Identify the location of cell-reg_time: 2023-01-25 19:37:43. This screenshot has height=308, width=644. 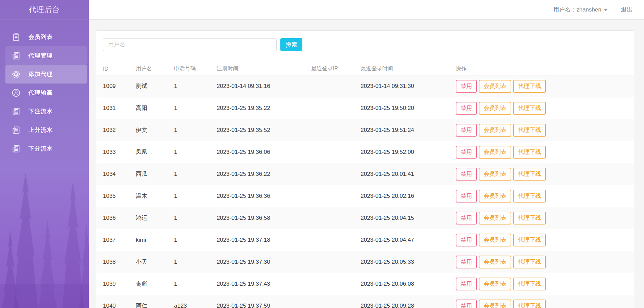
(264, 284).